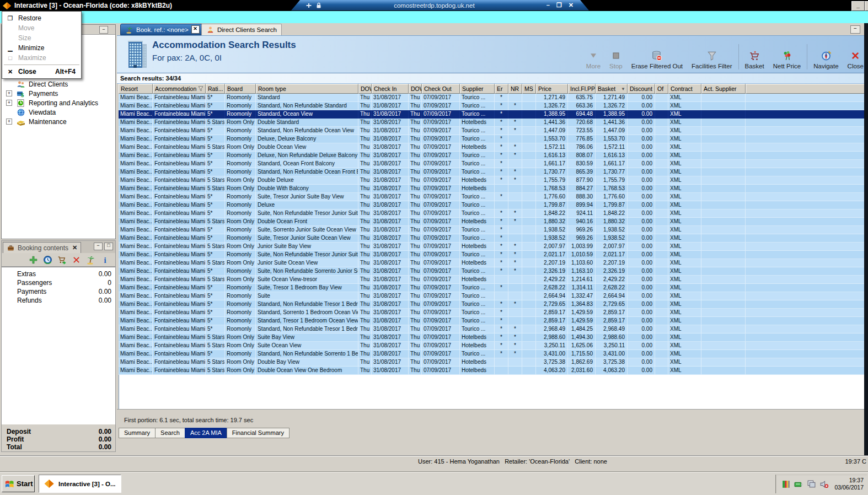 The width and height of the screenshot is (868, 495). Describe the element at coordinates (616, 61) in the screenshot. I see `toolbar-button-stop: Stop` at that location.